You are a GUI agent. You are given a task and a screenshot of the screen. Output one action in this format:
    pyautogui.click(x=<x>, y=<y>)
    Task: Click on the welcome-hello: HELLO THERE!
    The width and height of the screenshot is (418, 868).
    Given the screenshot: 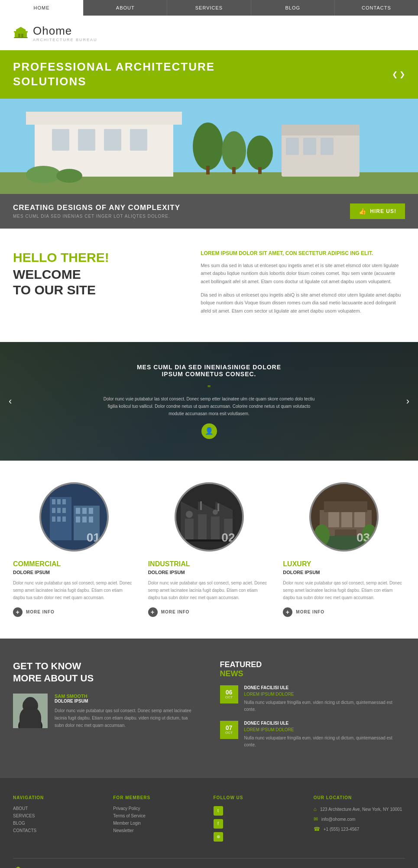 What is the action you would take?
    pyautogui.click(x=98, y=258)
    